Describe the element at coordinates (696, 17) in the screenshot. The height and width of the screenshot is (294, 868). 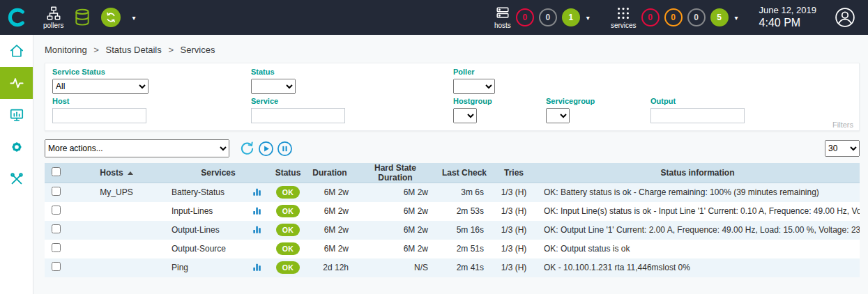
I see `services-unknown-badge: 0` at that location.